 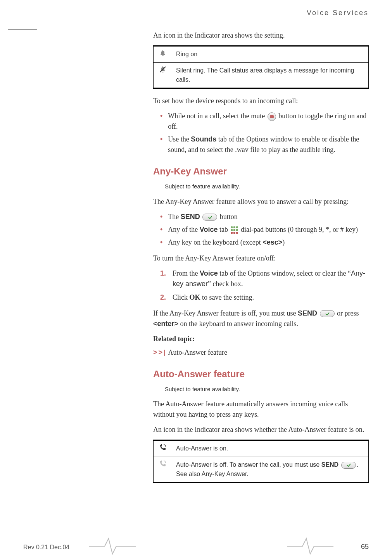 I want to click on mute-button-icon, so click(x=272, y=117).